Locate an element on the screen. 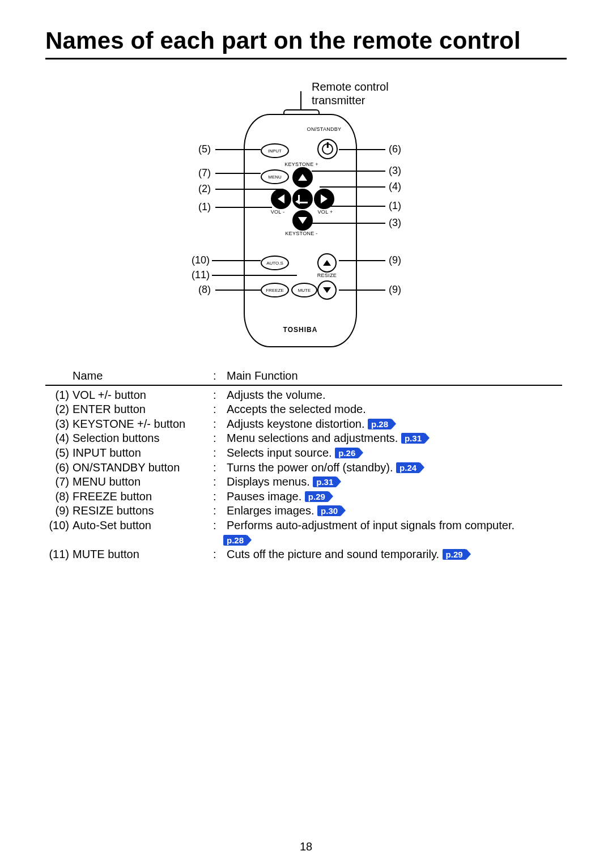 The image size is (612, 868). callout-number: (1) is located at coordinates (395, 206).